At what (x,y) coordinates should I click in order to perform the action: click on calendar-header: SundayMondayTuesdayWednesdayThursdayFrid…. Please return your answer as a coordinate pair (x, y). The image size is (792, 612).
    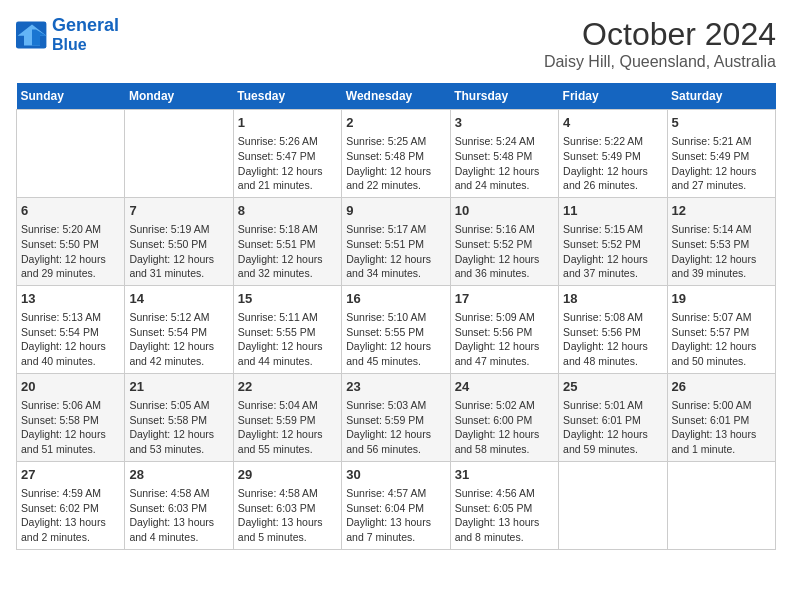
    Looking at the image, I should click on (396, 96).